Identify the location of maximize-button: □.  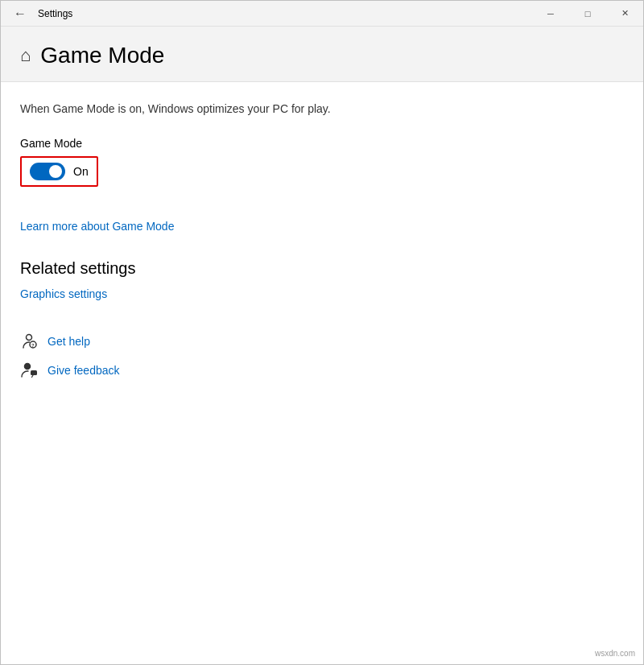
(588, 14).